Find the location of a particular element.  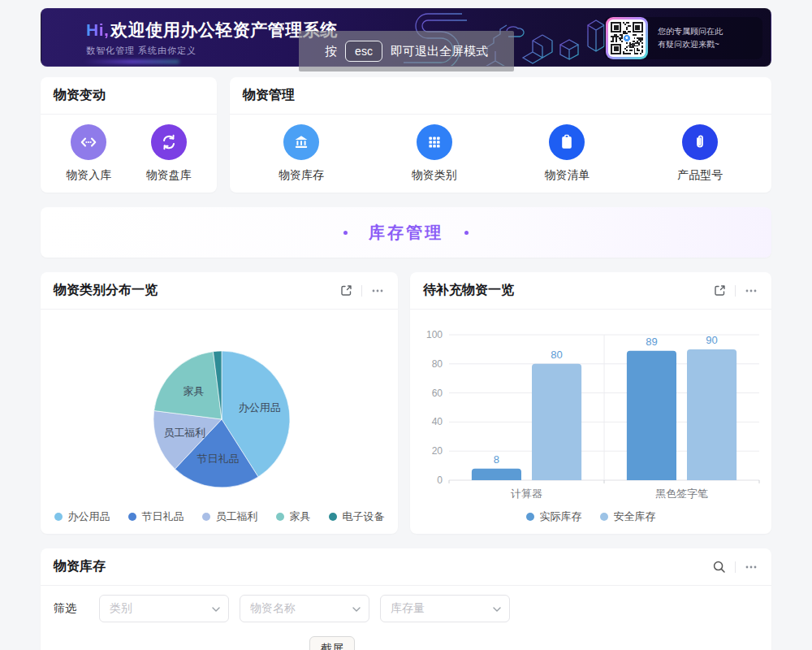

shortcut-material-list: 物资清单 is located at coordinates (567, 154).